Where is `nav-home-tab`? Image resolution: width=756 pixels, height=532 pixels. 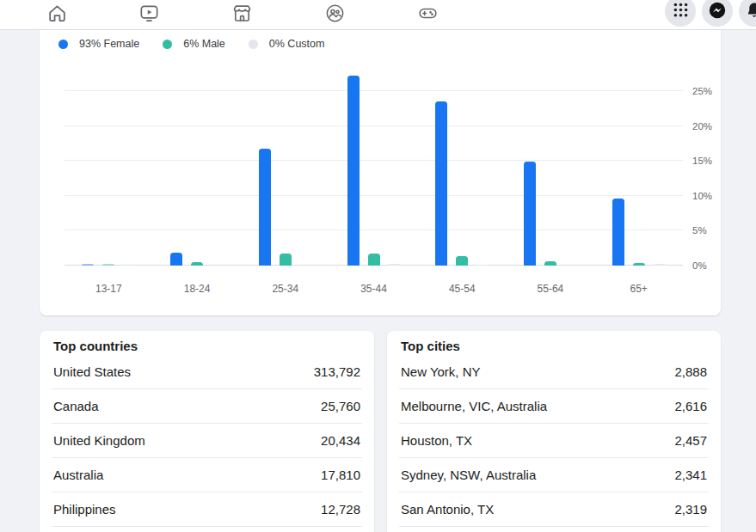 nav-home-tab is located at coordinates (57, 15).